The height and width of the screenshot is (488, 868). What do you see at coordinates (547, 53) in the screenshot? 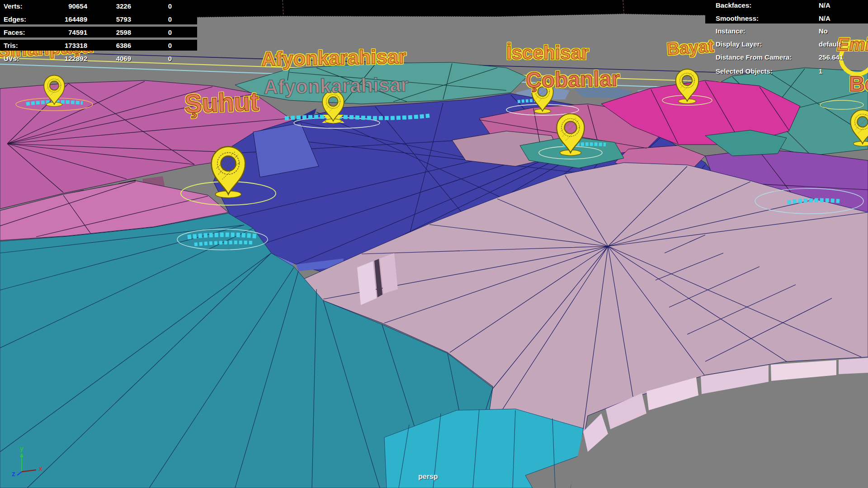
I see `district-label-iscehisar: İscehisar` at bounding box center [547, 53].